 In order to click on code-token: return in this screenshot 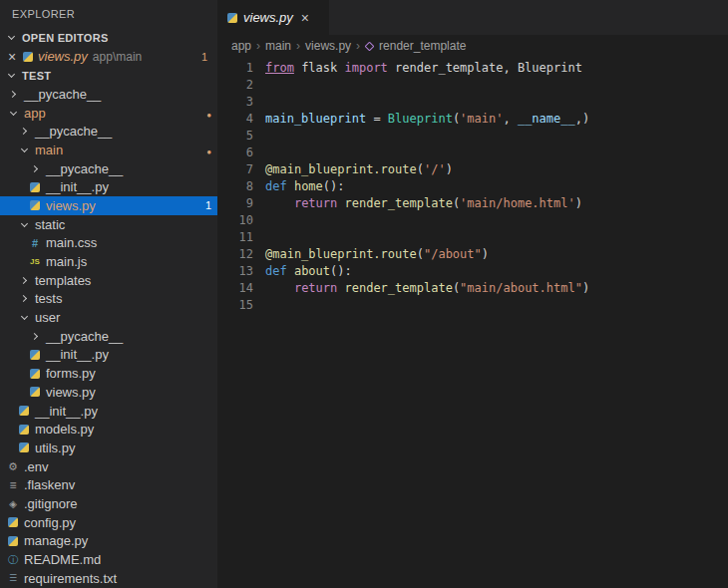, I will do `click(315, 288)`.